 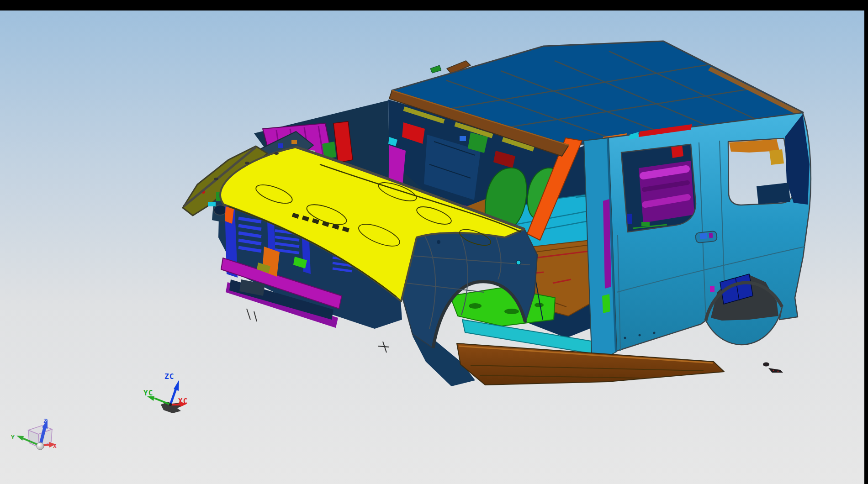 I want to click on wcs-x-label: XC, so click(x=183, y=401).